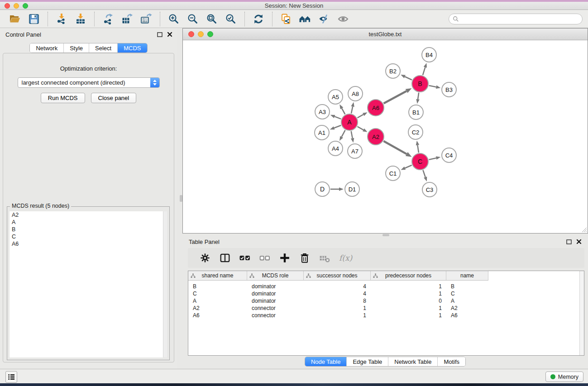  Describe the element at coordinates (225, 258) in the screenshot. I see `column-view-icon` at that location.